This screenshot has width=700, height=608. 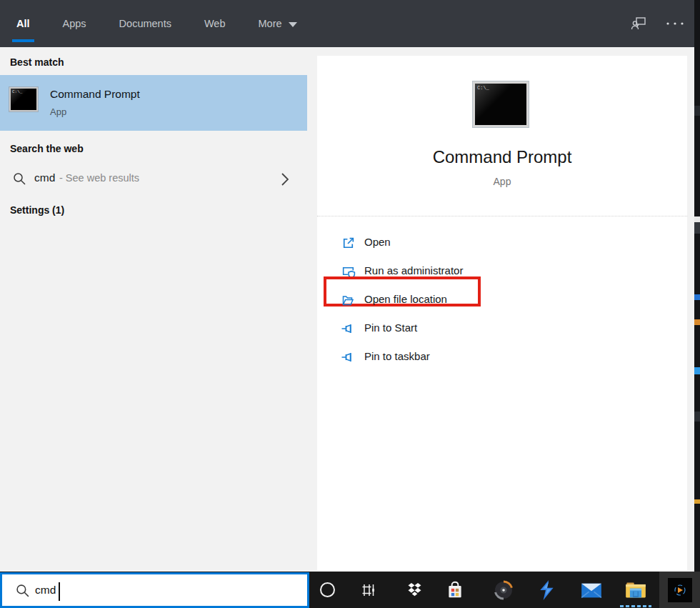 What do you see at coordinates (502, 157) in the screenshot?
I see `app-title: Command Prompt` at bounding box center [502, 157].